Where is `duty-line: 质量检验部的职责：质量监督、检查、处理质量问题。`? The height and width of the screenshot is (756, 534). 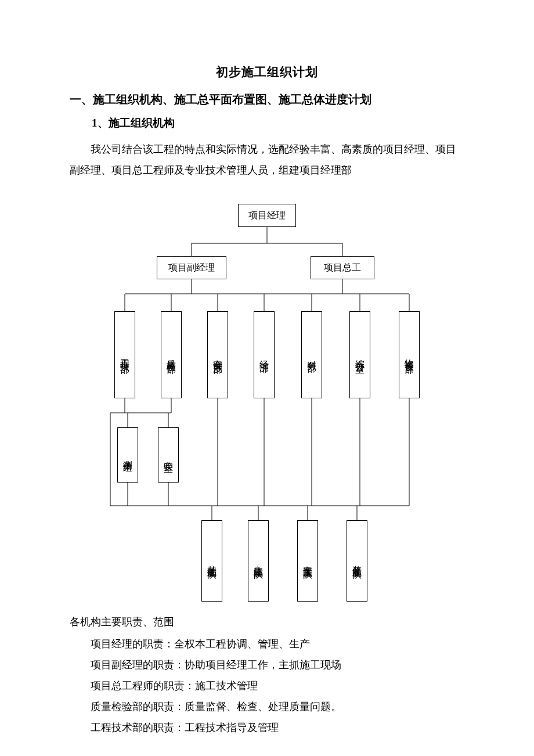
duty-line: 质量检验部的职责：质量监督、检查、处理质量问题。 is located at coordinates (267, 707).